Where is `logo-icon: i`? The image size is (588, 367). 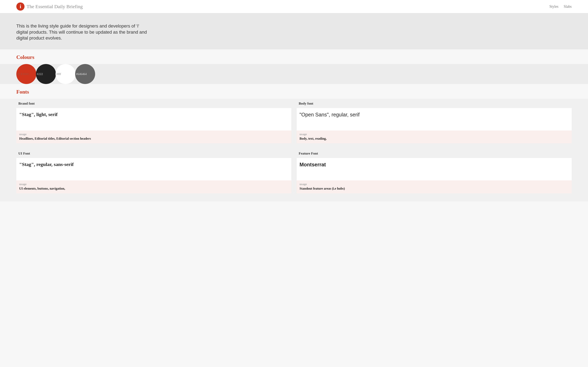 logo-icon: i is located at coordinates (20, 7).